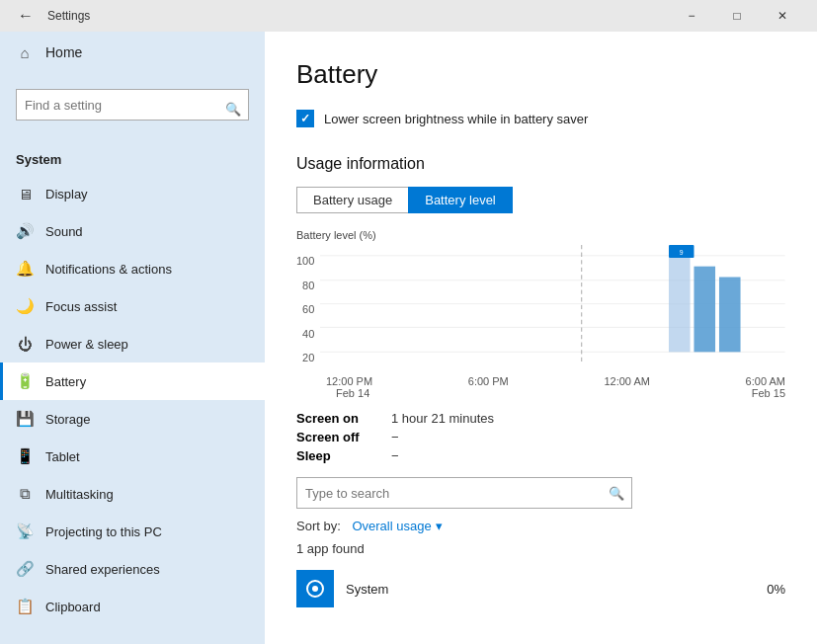 This screenshot has height=644, width=817. What do you see at coordinates (51, 16) in the screenshot?
I see `titlebar-left: ← Settings` at bounding box center [51, 16].